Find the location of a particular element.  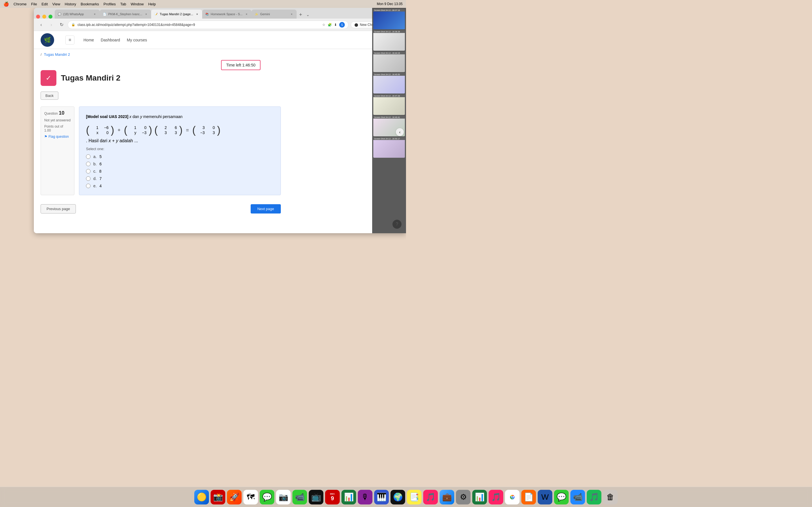

tab-favicon-pkm: 📄 is located at coordinates (105, 14).